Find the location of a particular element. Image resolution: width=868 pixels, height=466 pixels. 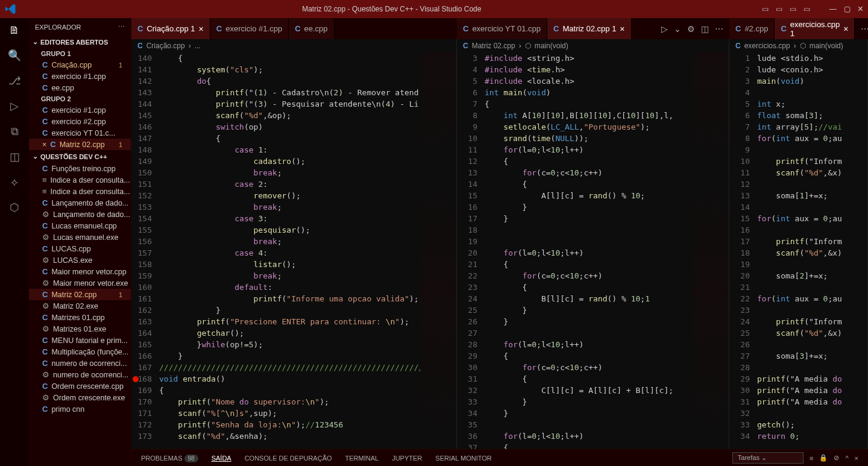

title-bar: Matriz 02.cpp - Questões Dev C++ - Visua… is located at coordinates (434, 9).